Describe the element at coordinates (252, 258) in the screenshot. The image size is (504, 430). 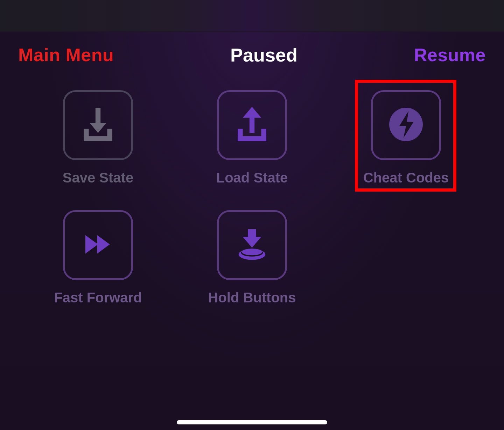
I see `hold-buttons-button: Hold Buttons` at that location.